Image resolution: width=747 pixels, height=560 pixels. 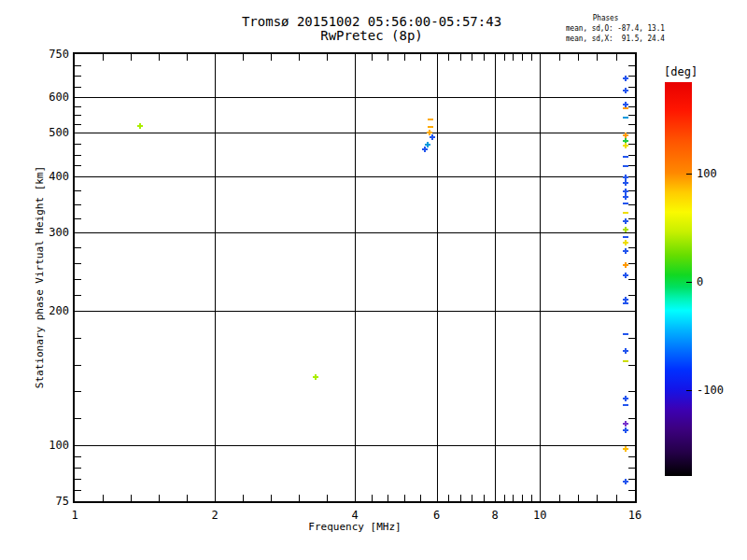 What do you see at coordinates (707, 174) in the screenshot?
I see `colorbar-tick-label: 100` at bounding box center [707, 174].